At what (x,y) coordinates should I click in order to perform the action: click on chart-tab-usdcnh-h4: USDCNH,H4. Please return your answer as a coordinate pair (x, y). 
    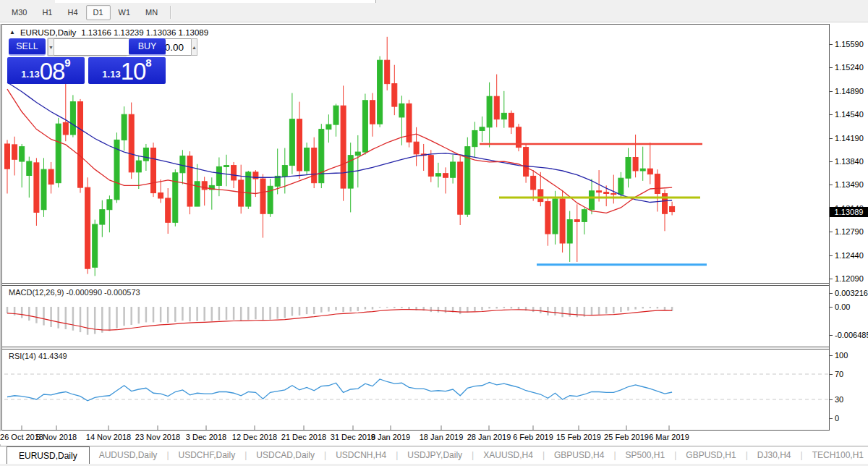
    Looking at the image, I should click on (361, 455).